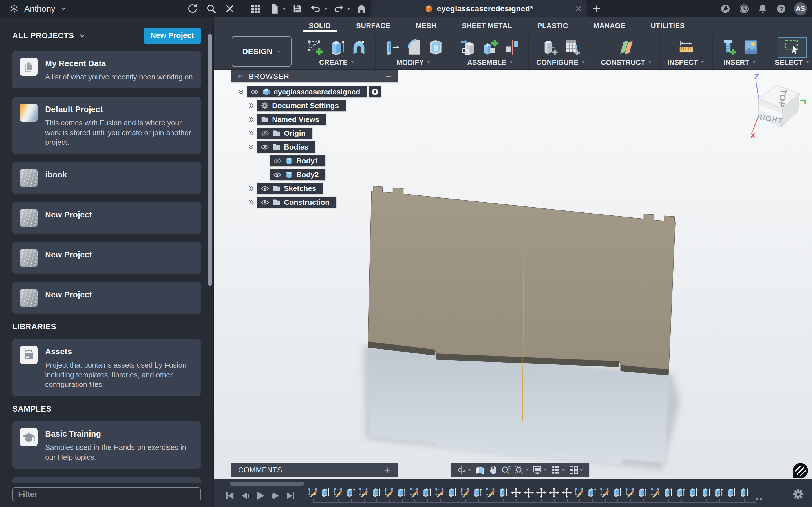 The image size is (812, 507). I want to click on select-menu: SELECT, so click(792, 62).